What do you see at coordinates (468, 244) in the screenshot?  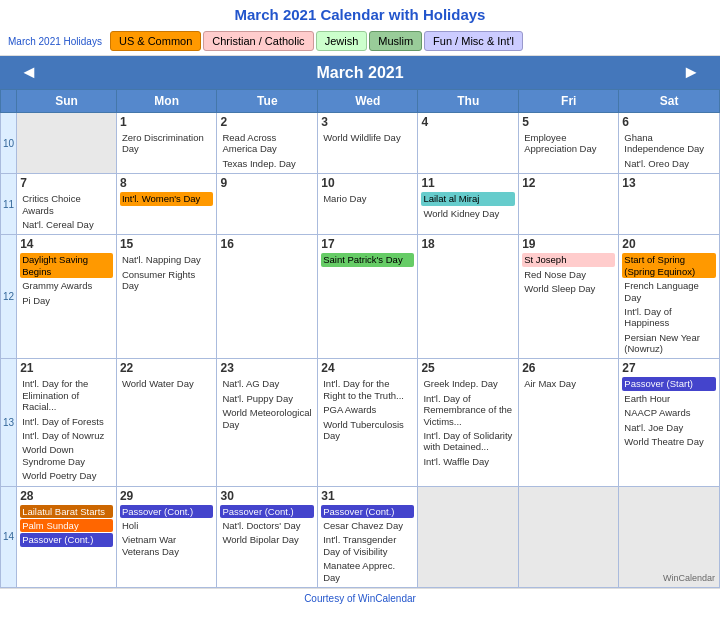 I see `day-number: 18` at bounding box center [468, 244].